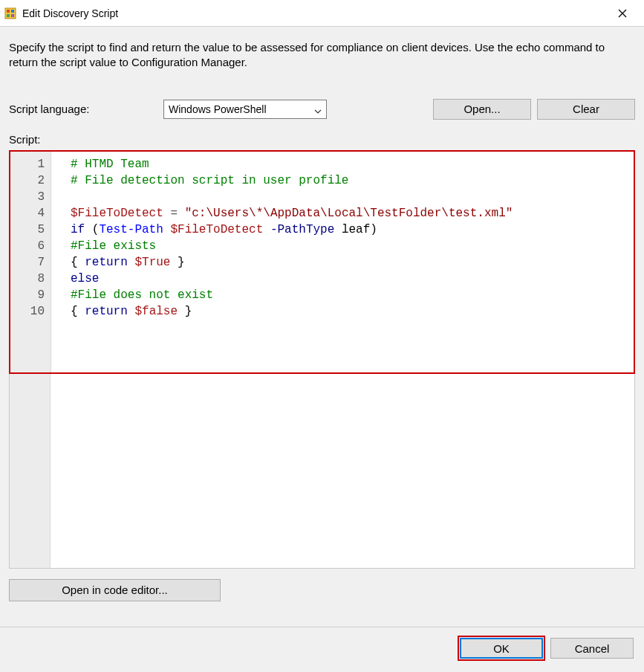 The height and width of the screenshot is (672, 644). Describe the element at coordinates (349, 197) in the screenshot. I see `code-line` at that location.